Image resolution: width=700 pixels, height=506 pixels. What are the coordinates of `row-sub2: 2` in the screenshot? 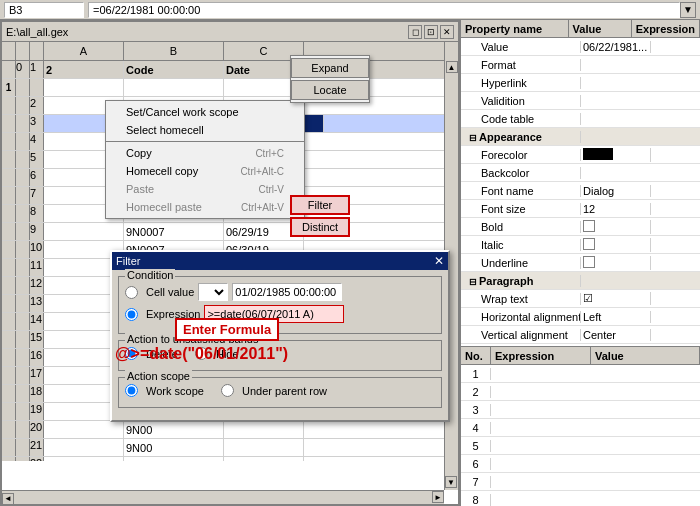 It's located at (37, 106).